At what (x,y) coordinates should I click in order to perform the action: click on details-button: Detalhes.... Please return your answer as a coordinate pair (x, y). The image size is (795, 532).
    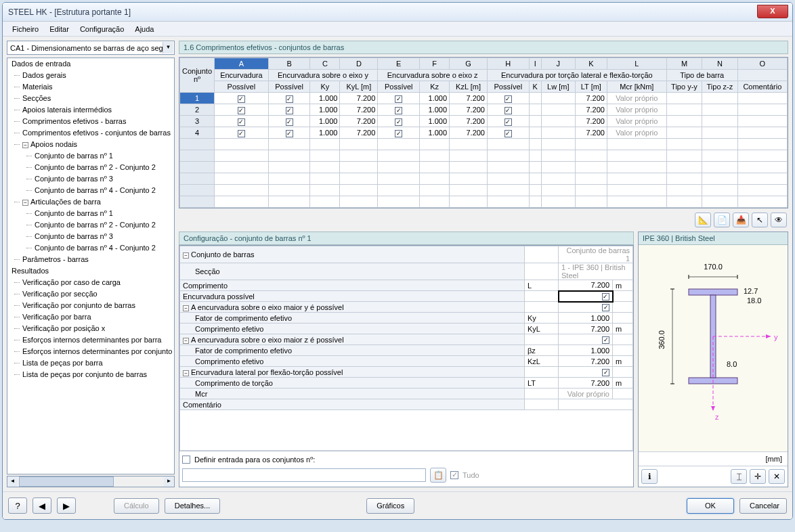
    Looking at the image, I should click on (192, 506).